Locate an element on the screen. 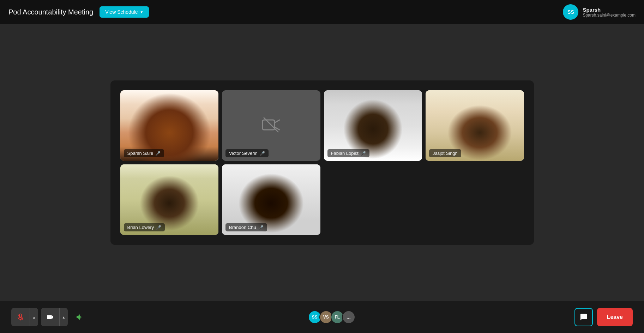  participant-name-brandon: Brandon Chu is located at coordinates (243, 227).